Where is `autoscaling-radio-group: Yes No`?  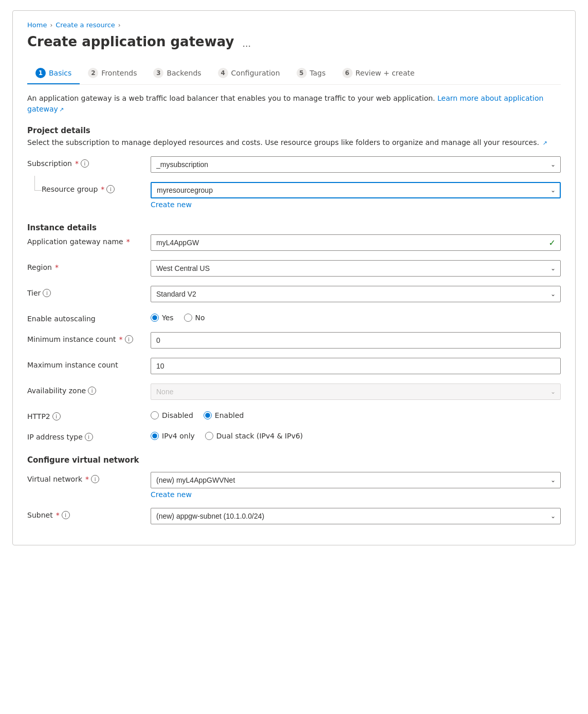
autoscaling-radio-group: Yes No is located at coordinates (356, 317).